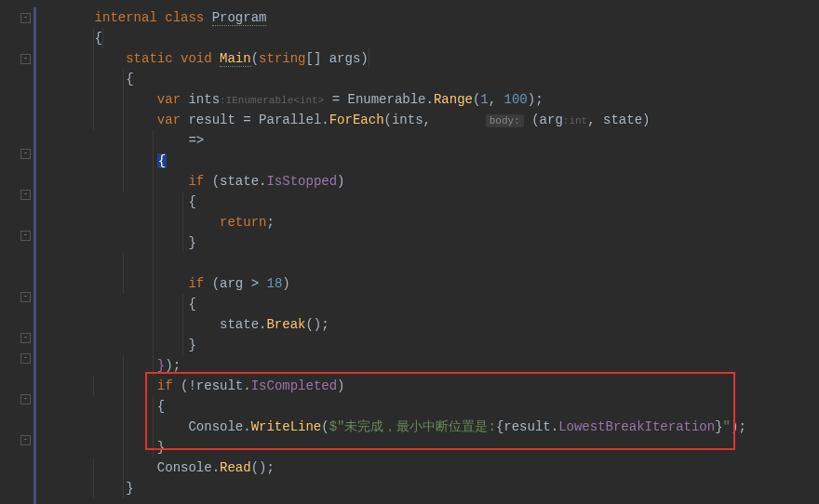 The image size is (819, 504). Describe the element at coordinates (427, 59) in the screenshot. I see `code-line: static void Main(string[] args)` at that location.